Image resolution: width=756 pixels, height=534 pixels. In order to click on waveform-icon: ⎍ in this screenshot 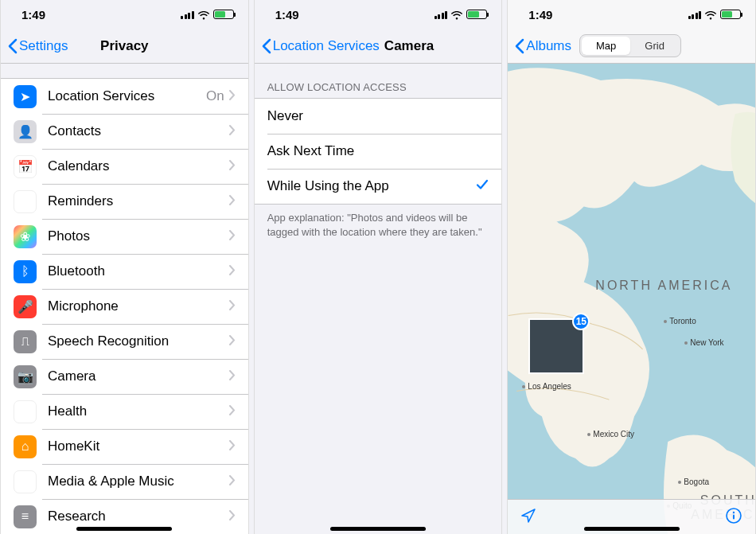, I will do `click(25, 342)`.